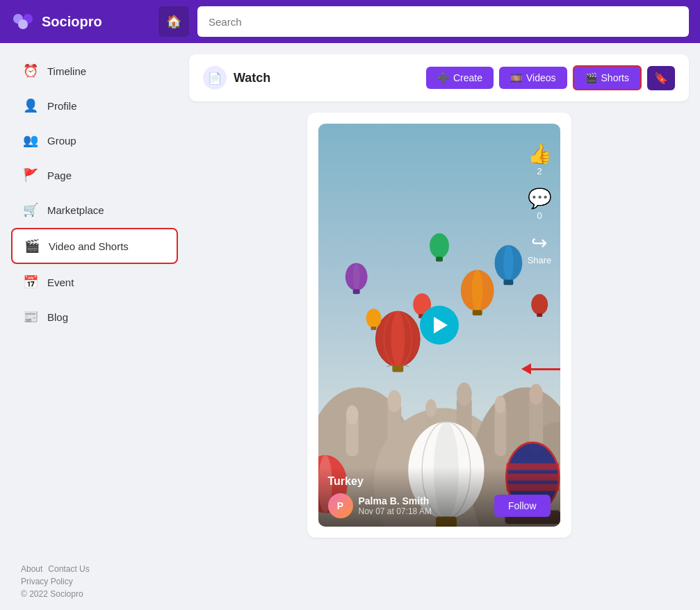  What do you see at coordinates (89, 246) in the screenshot?
I see `sidebar-item-label: Video and Shorts` at bounding box center [89, 246].